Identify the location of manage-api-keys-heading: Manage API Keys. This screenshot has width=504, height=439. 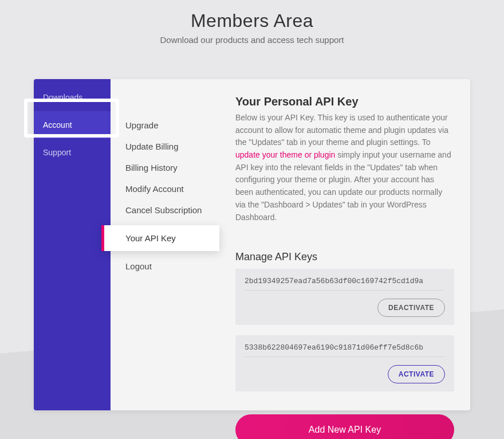
(345, 257).